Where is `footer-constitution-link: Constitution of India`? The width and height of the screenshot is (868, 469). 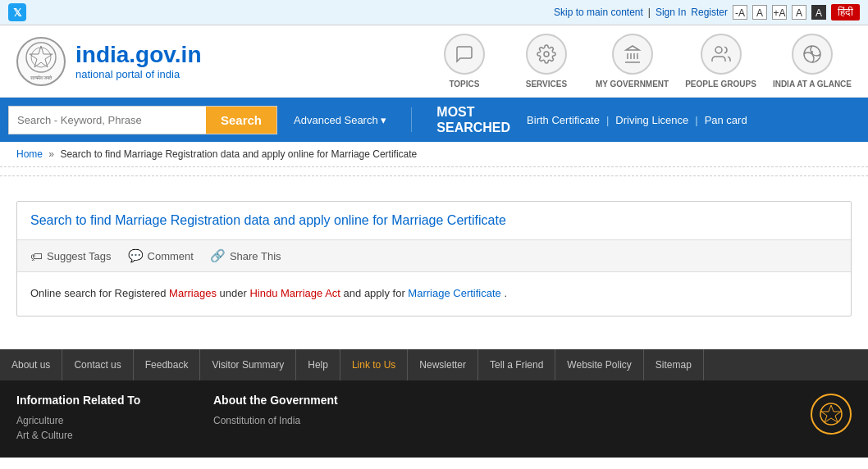
footer-constitution-link: Constitution of India is located at coordinates (295, 421).